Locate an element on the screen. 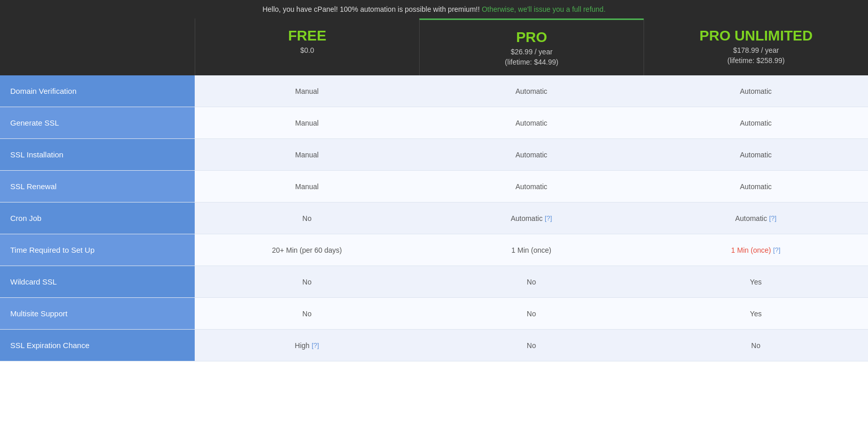 This screenshot has height=446, width=868. top-banner: Hello, you have cPanel! 100% automation … is located at coordinates (434, 9).